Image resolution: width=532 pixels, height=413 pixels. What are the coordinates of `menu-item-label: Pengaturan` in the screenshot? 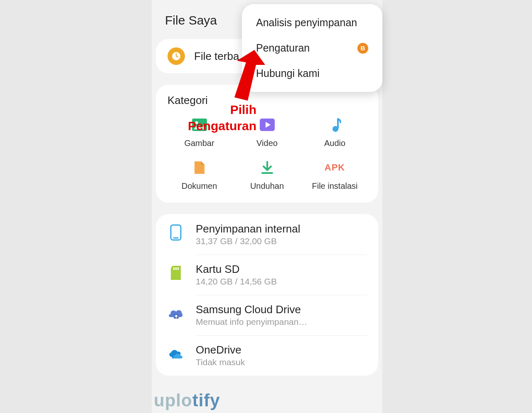 It's located at (283, 48).